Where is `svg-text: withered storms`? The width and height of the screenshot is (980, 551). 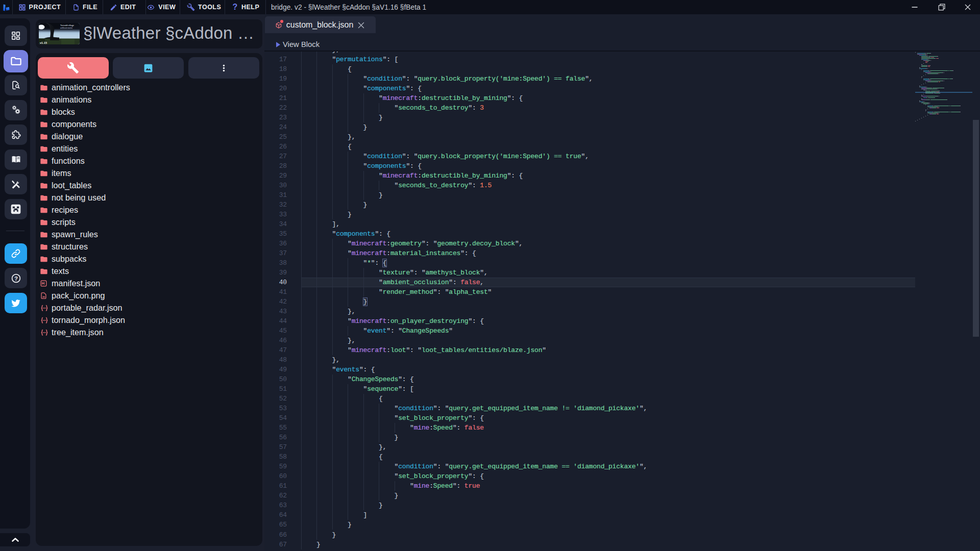 svg-text: withered storms is located at coordinates (66, 28).